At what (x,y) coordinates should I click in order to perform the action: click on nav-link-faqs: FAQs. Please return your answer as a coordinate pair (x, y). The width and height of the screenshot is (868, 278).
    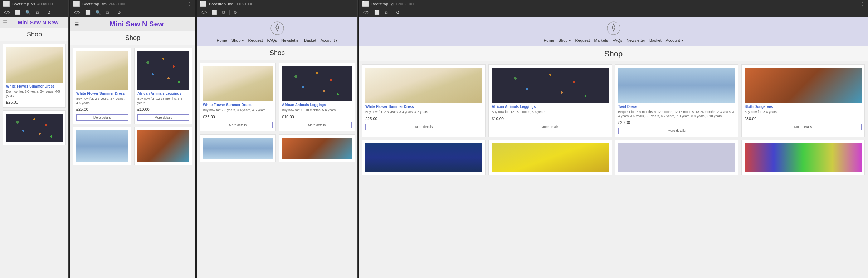
    Looking at the image, I should click on (272, 41).